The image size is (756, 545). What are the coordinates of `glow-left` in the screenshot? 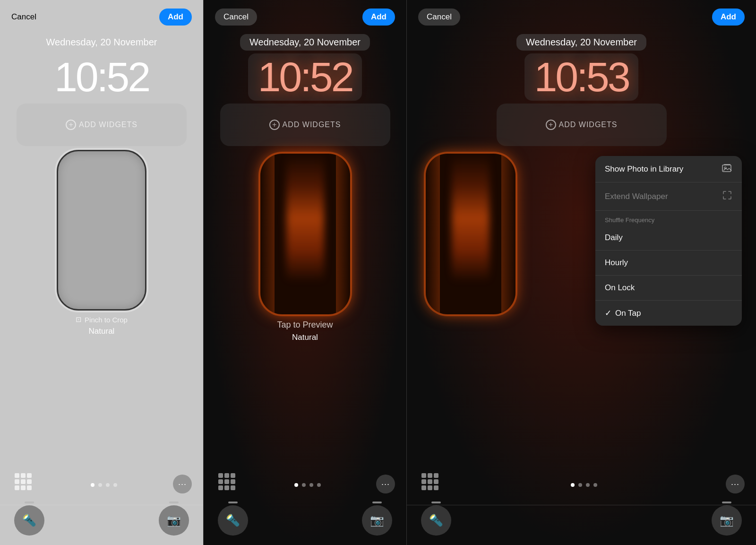 It's located at (267, 234).